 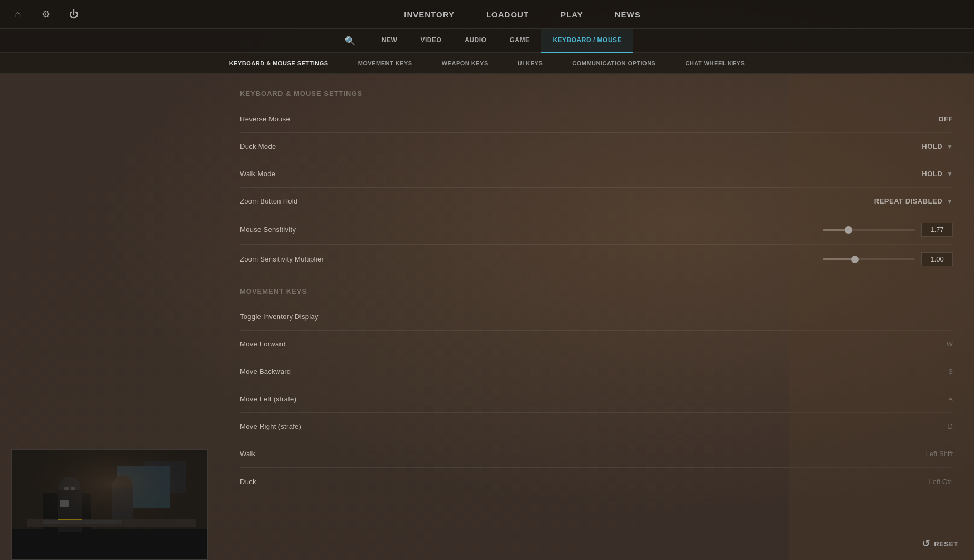 What do you see at coordinates (531, 63) in the screenshot?
I see `subtab-ui-keys: UI KEYS` at bounding box center [531, 63].